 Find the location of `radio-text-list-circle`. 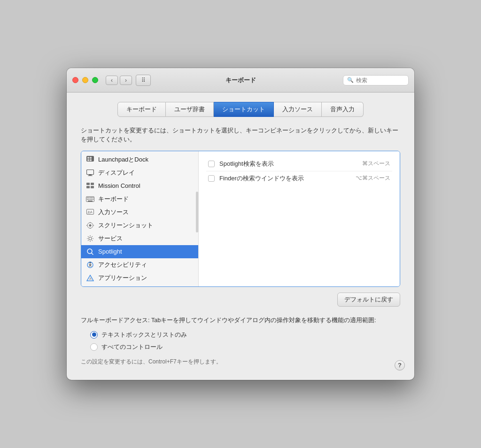

radio-text-list-circle is located at coordinates (94, 335).